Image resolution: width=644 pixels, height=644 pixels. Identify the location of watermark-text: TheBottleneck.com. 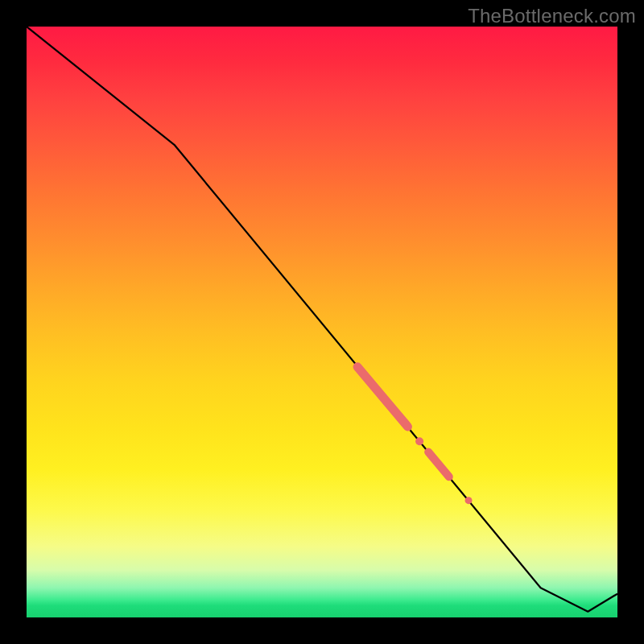
(552, 16).